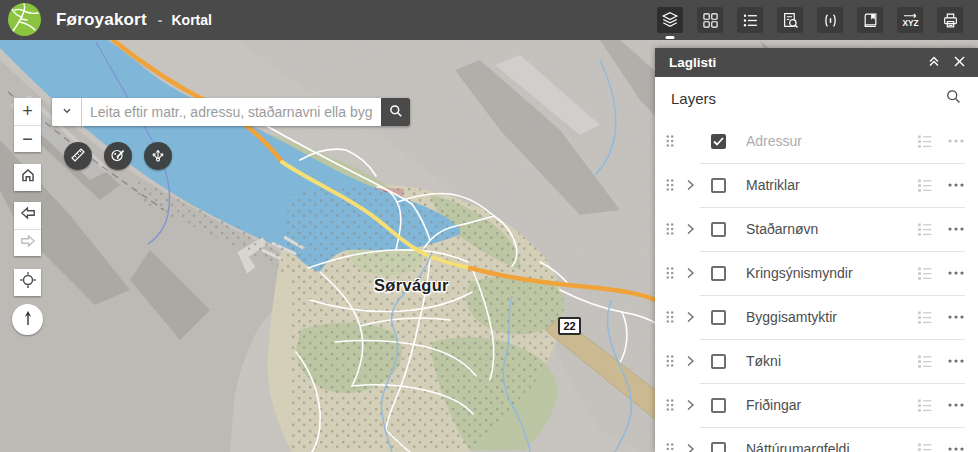 The image size is (978, 452). I want to click on town-label: Sørvágur, so click(412, 286).